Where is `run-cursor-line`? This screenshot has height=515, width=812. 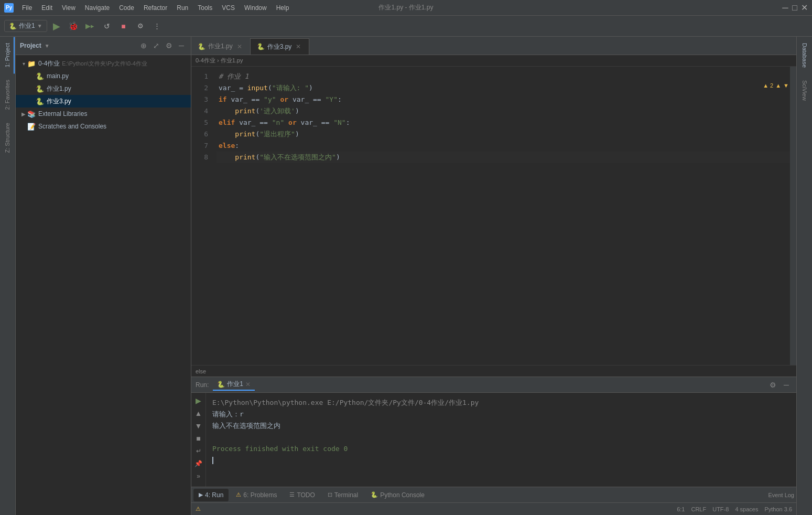
run-cursor-line is located at coordinates (501, 460).